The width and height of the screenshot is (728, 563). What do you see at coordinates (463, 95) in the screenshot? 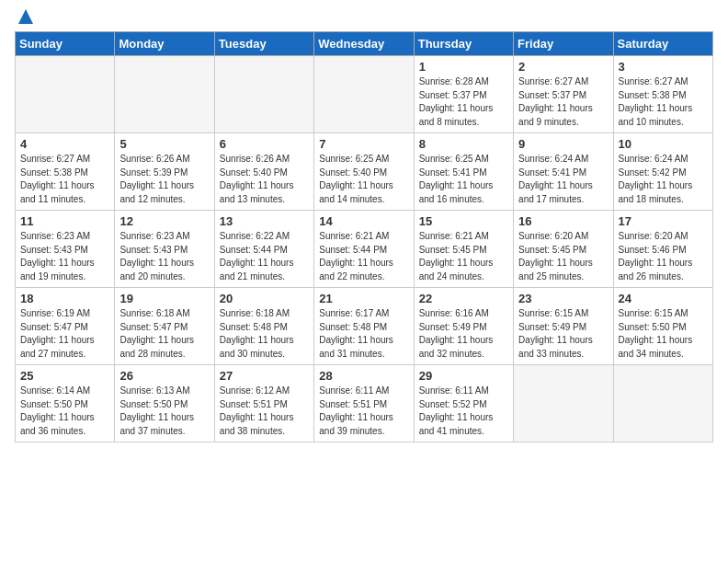
I see `day-cell: 1Sunrise: 6:28 AMSunset: 5:37 PMDaylight…` at bounding box center [463, 95].